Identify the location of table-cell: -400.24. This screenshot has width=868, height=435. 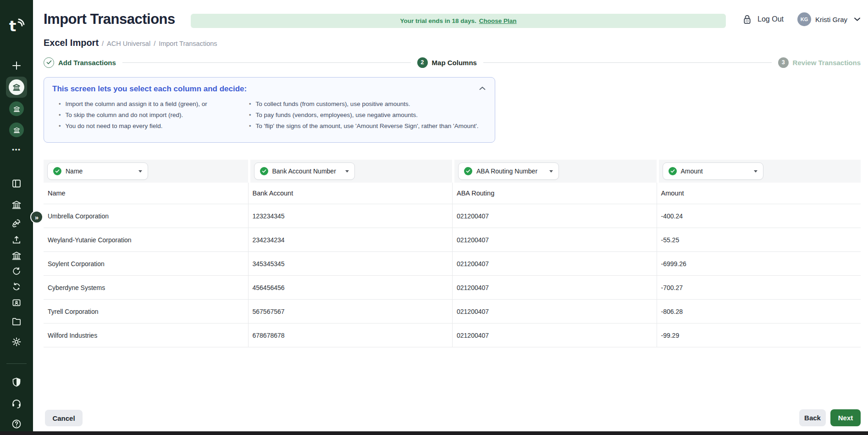
(759, 216).